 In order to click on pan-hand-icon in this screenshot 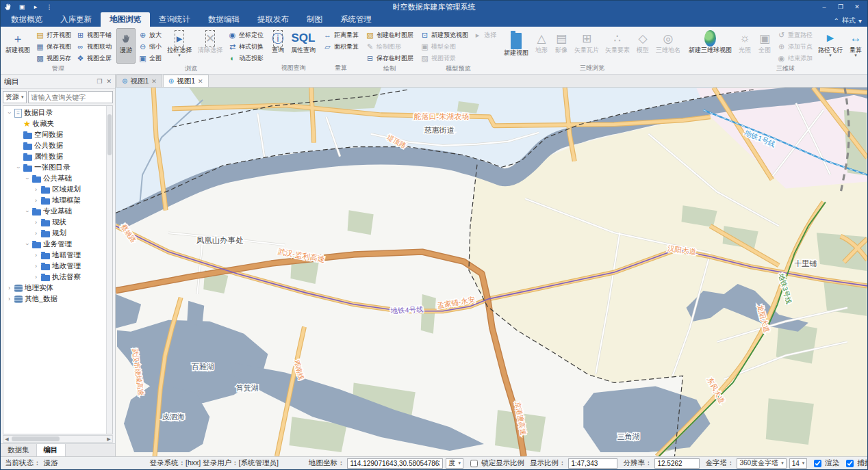, I will do `click(8, 7)`.